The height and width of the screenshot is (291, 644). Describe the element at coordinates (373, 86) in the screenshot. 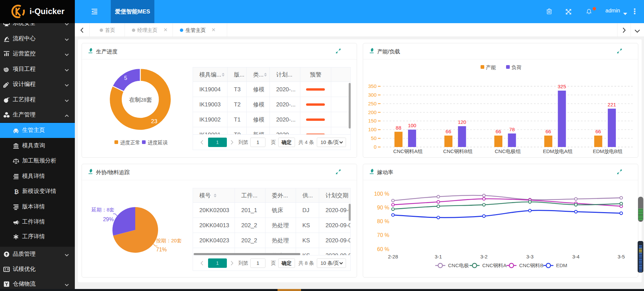

I see `svg-text: 350` at that location.